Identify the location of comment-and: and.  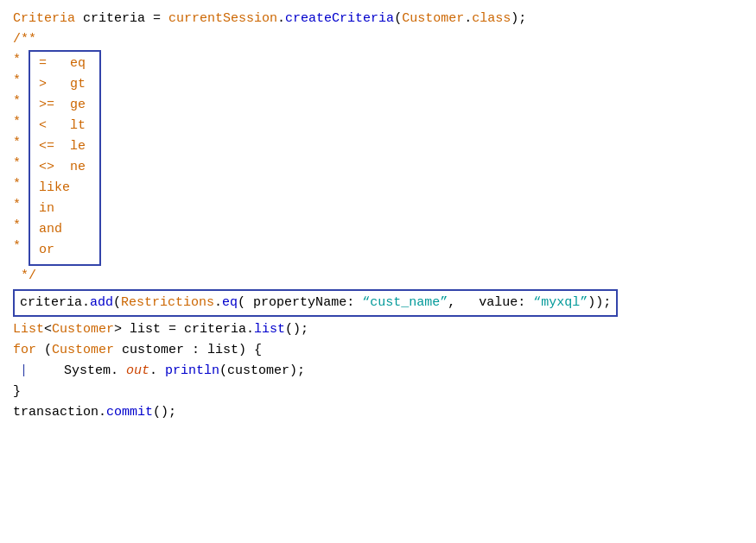
(62, 230).